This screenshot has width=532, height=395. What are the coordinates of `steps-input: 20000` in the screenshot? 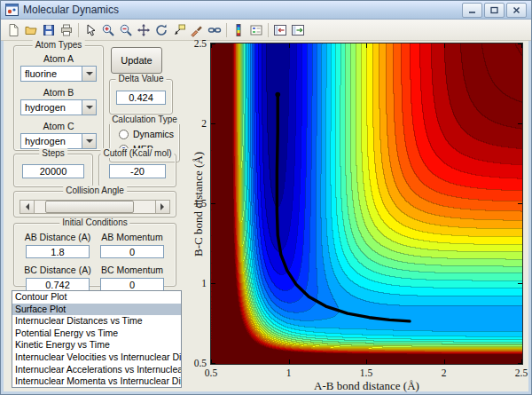 It's located at (53, 171).